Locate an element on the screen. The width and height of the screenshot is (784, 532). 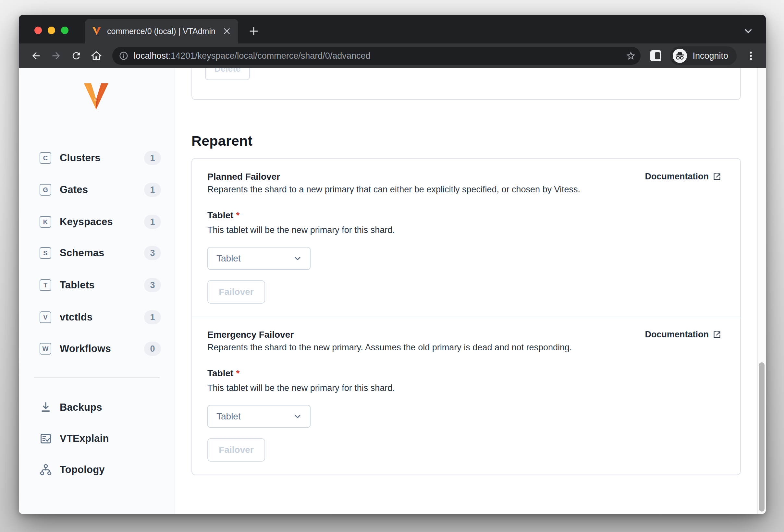
planned-failover-title: Planned Failover is located at coordinates (244, 177).